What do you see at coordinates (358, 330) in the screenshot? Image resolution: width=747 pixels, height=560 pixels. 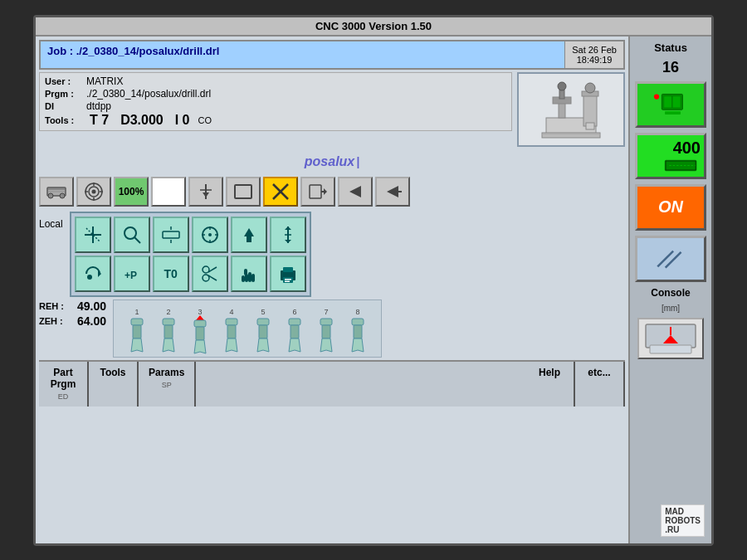 I see `carousel-item-8: 8` at bounding box center [358, 330].